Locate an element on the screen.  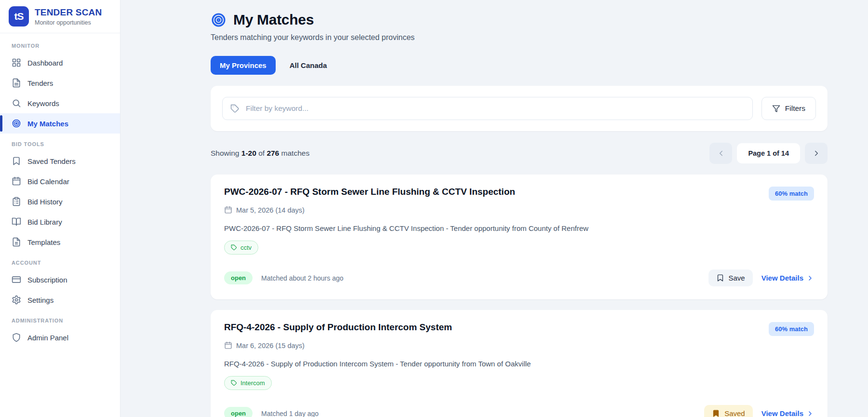
tender-description: RFQ-4-2026 - Supply of Production Interc… is located at coordinates (519, 363).